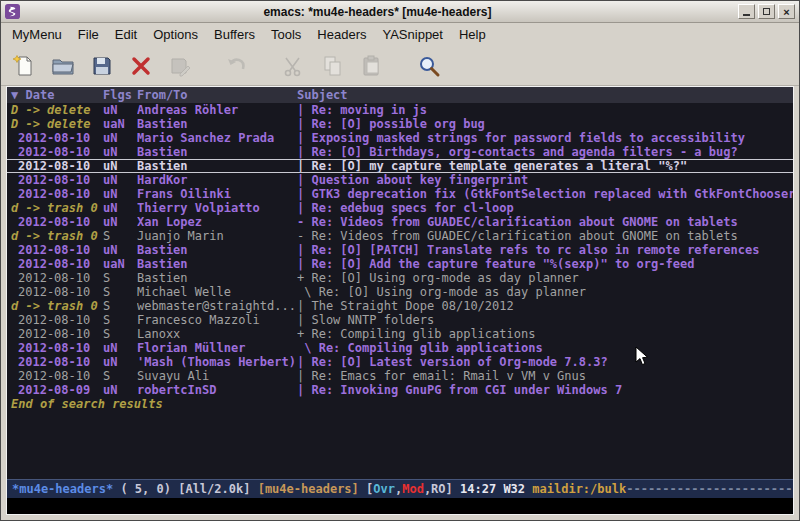  Describe the element at coordinates (18, 95) in the screenshot. I see `sort-descending-icon: ▼` at that location.